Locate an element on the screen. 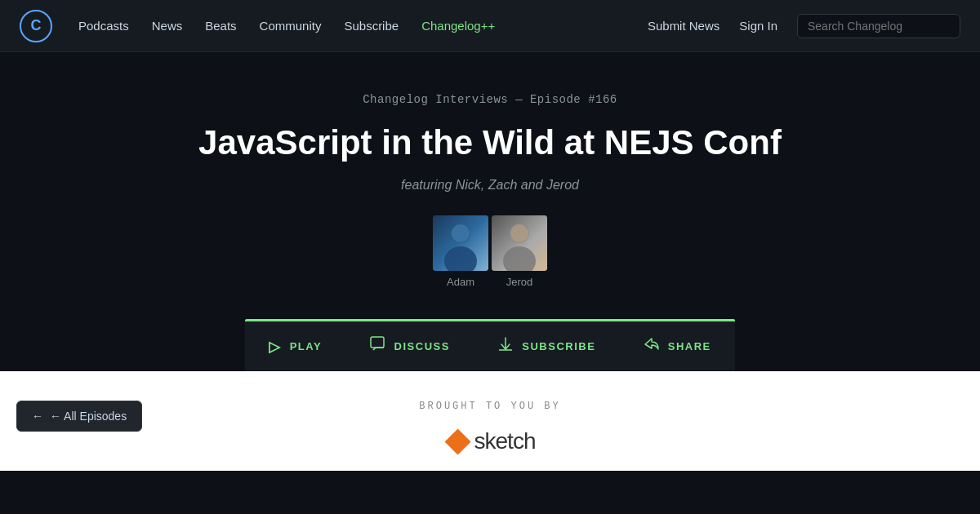 The height and width of the screenshot is (514, 980). nav-right: Submit News Sign In is located at coordinates (804, 26).